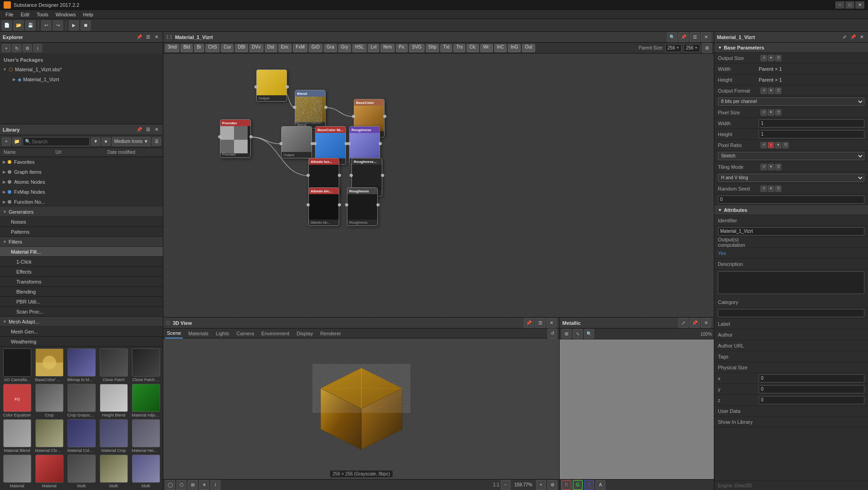 The width and height of the screenshot is (868, 490). Describe the element at coordinates (812, 400) in the screenshot. I see `physical-z-input` at that location.